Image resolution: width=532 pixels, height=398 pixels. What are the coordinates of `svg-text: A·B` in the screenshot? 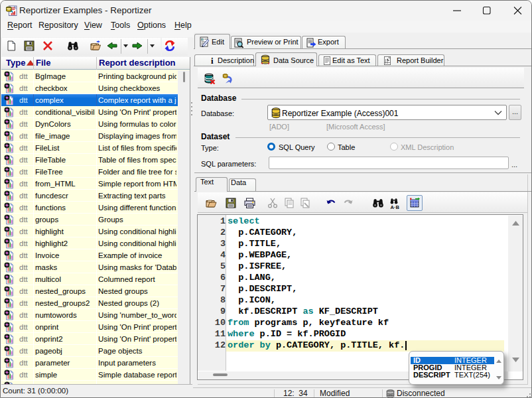 It's located at (395, 207).